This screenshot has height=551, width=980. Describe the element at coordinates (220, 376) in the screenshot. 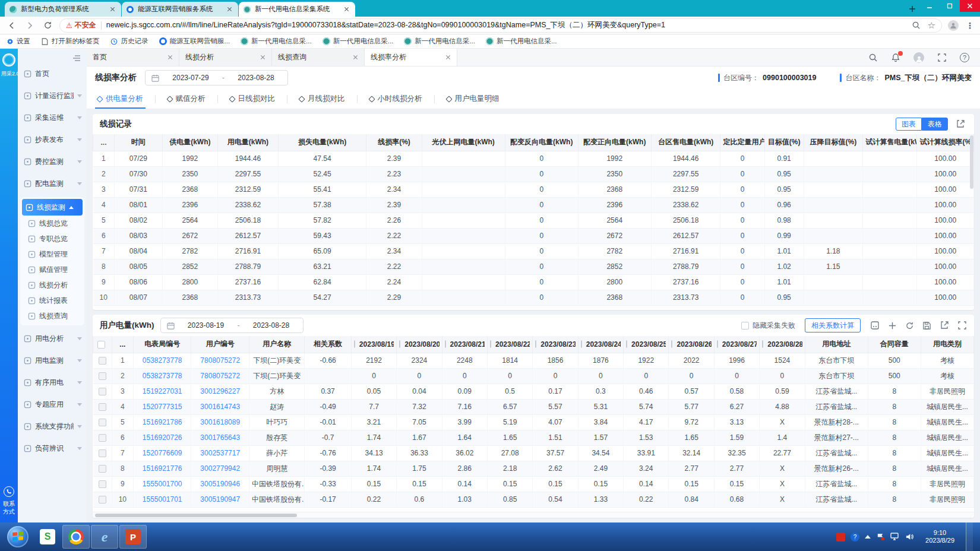

I see `user-no-link: 7808075272` at that location.